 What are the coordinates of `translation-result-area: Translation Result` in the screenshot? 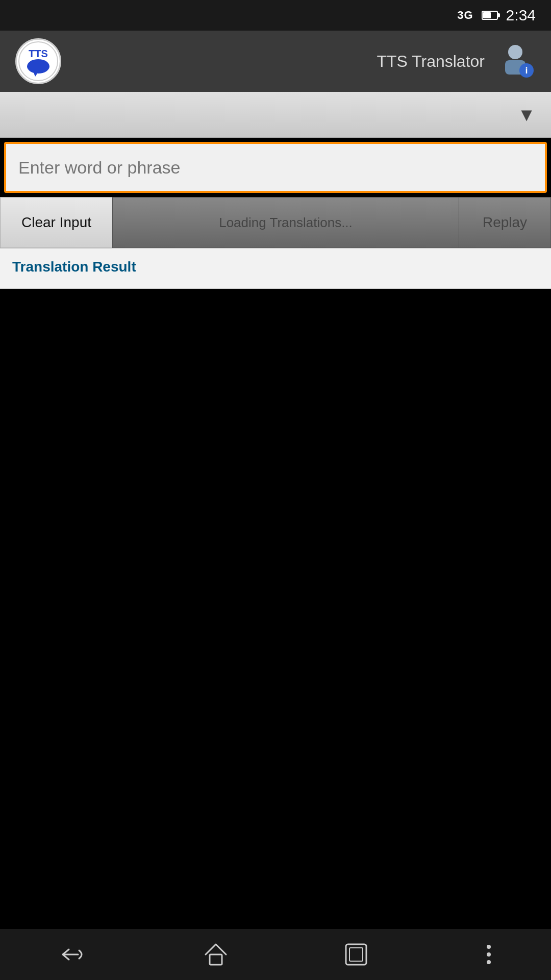 It's located at (276, 268).